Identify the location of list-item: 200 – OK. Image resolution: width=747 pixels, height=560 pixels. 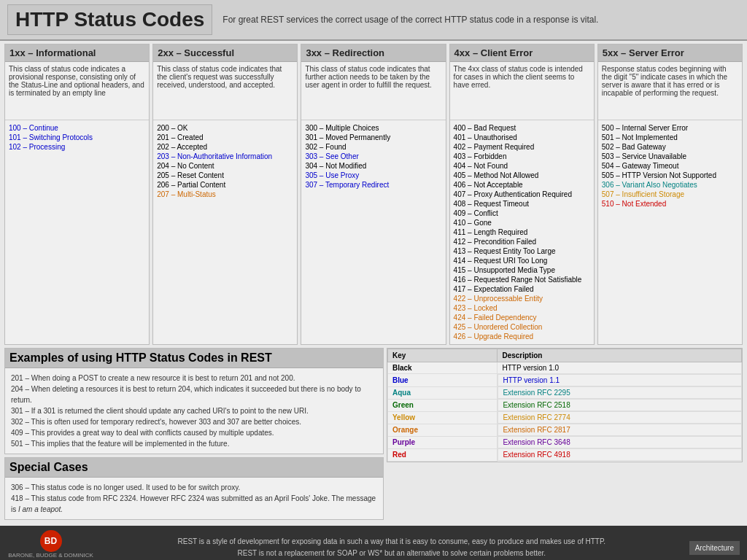
(225, 128).